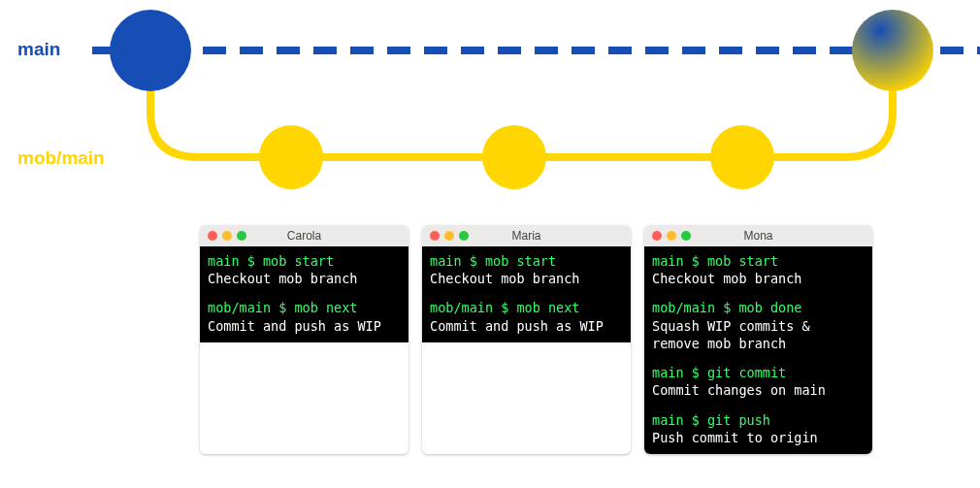  I want to click on terminal-header: Carola, so click(305, 236).